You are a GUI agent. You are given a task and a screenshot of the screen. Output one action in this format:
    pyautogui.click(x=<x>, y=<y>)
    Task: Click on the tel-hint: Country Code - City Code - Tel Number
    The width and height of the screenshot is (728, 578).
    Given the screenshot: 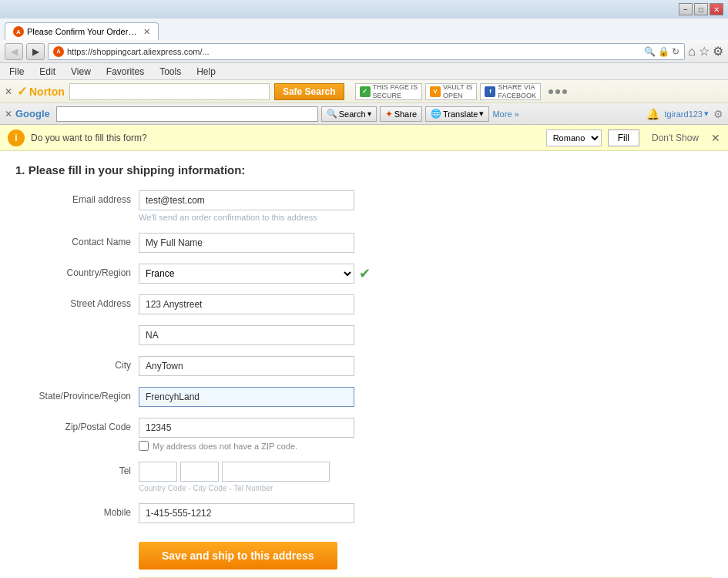 What is the action you would take?
    pyautogui.click(x=425, y=489)
    